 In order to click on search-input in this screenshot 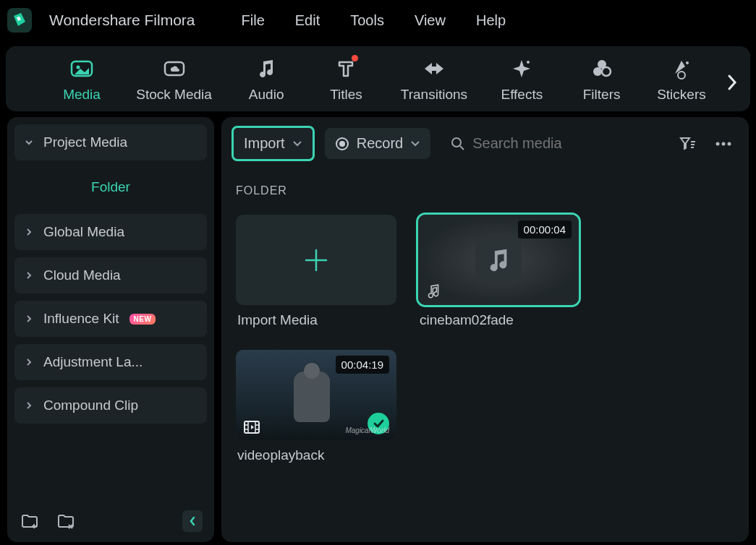, I will do `click(569, 143)`.